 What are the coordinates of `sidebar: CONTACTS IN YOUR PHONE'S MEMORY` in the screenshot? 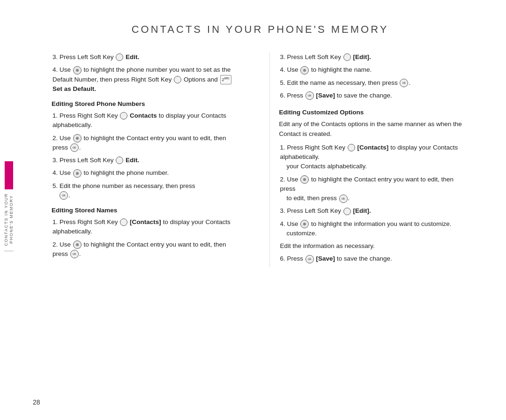 It's located at (9, 206).